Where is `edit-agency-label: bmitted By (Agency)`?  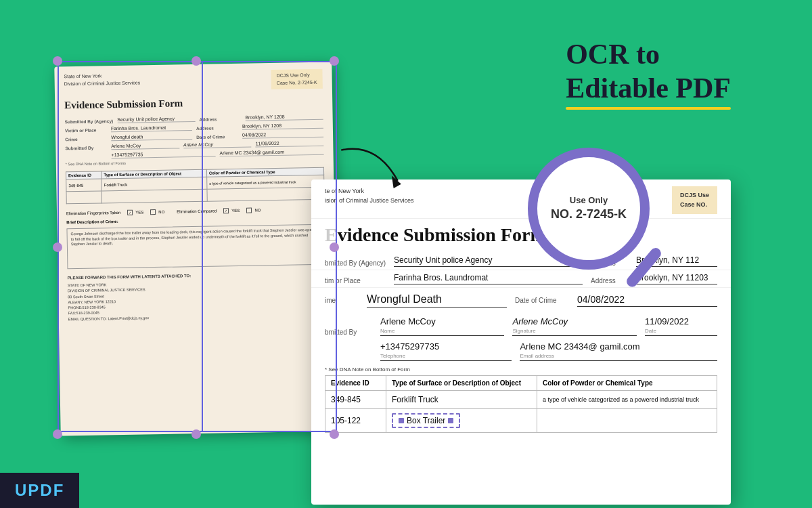
edit-agency-label: bmitted By (Agency) is located at coordinates (355, 263).